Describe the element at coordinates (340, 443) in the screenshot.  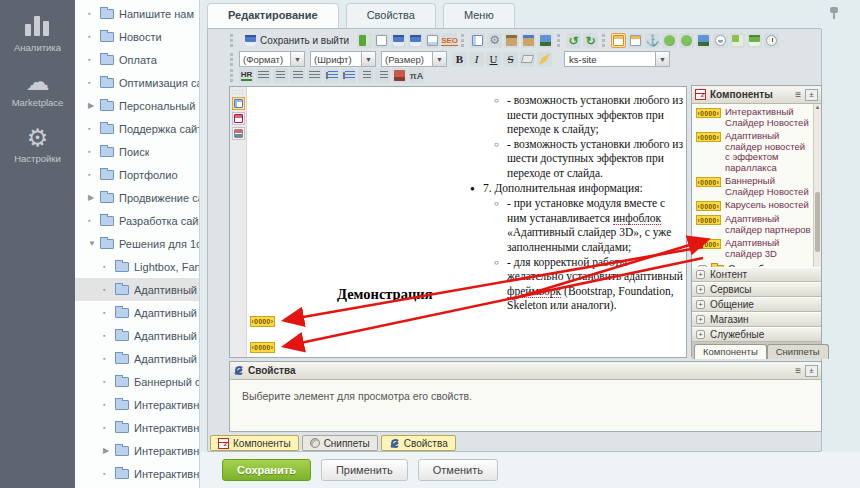
I see `dock-tab-snippets: Сниппеты` at that location.